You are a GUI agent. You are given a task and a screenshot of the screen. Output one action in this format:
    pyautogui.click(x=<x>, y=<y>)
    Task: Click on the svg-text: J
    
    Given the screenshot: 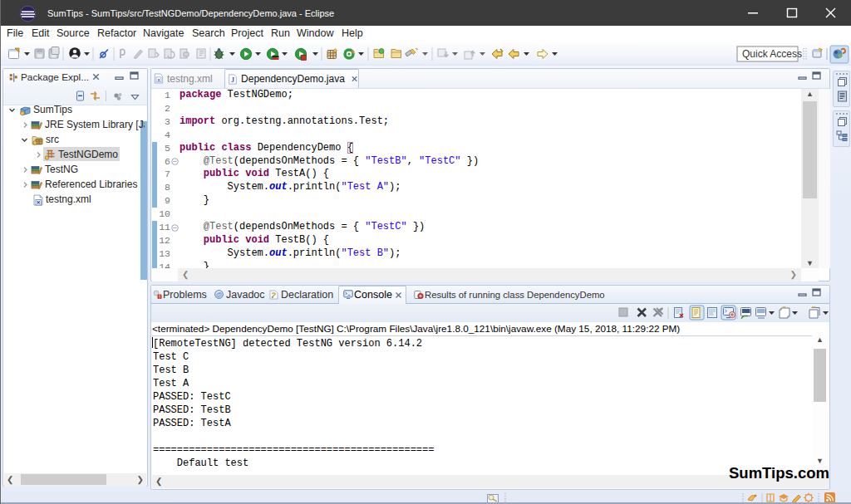 What is the action you would take?
    pyautogui.click(x=233, y=80)
    